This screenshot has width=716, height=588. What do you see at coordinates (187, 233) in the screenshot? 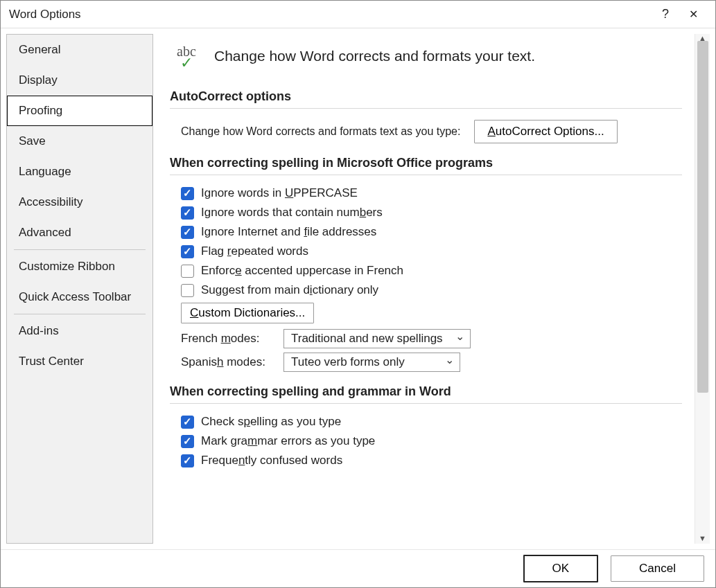
I see `checkbox-ignore-internet` at bounding box center [187, 233].